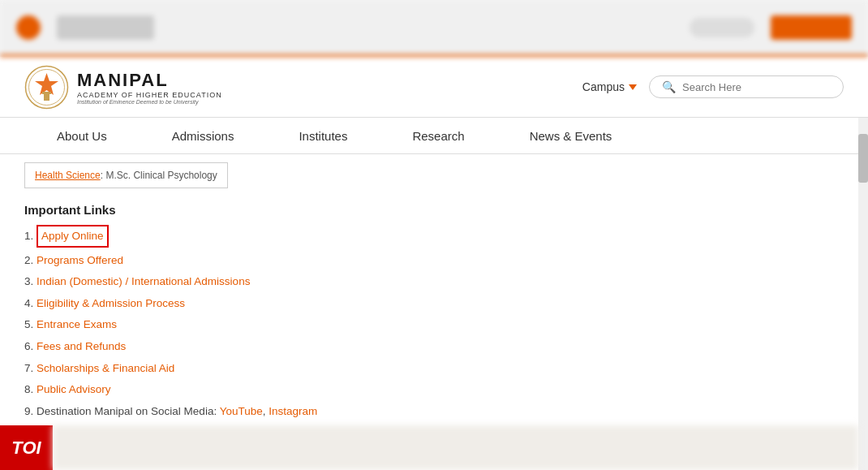  I want to click on public-advisory-link: Public Advisory, so click(74, 390).